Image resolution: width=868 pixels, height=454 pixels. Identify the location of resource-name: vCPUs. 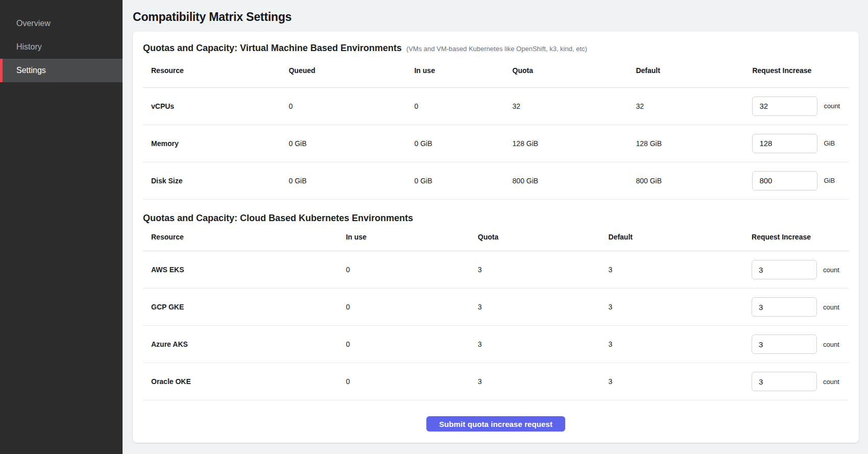
(211, 106).